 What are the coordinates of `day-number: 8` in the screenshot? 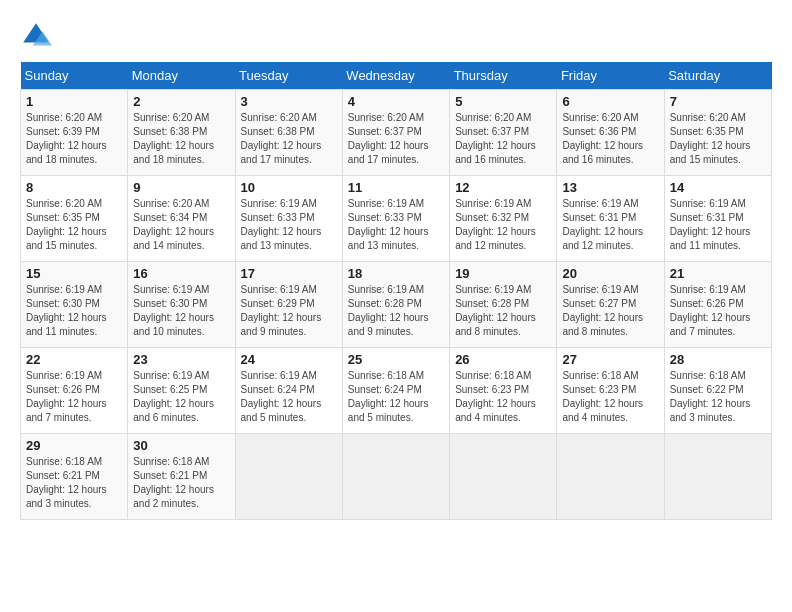 It's located at (74, 188).